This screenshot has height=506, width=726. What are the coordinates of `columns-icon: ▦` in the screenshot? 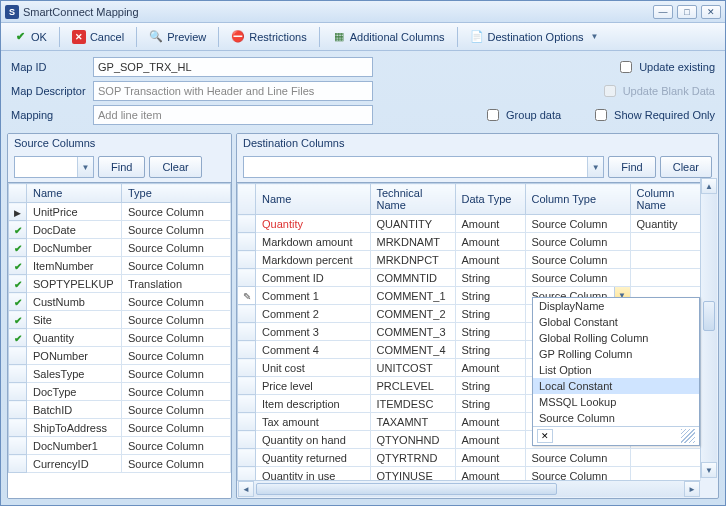 It's located at (339, 37).